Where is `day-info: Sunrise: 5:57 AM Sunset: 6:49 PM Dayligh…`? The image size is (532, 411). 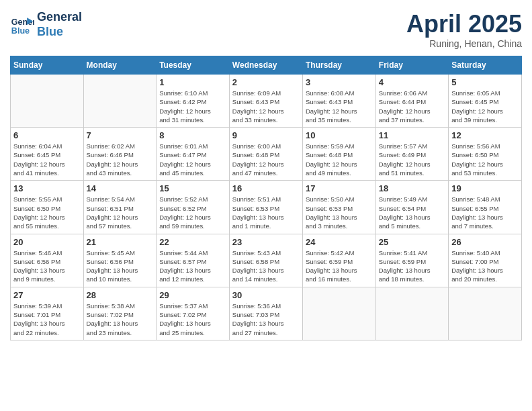
day-info: Sunrise: 5:57 AM Sunset: 6:49 PM Dayligh… is located at coordinates (412, 160).